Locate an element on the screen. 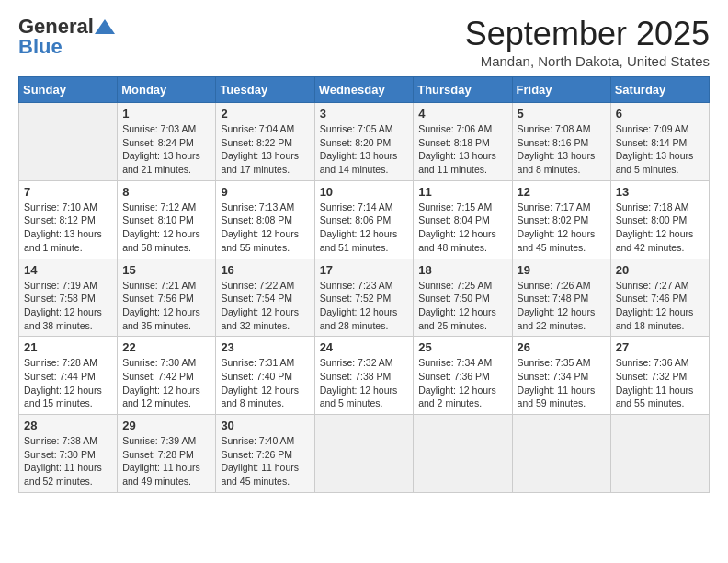 The width and height of the screenshot is (728, 563). calendar-cell: 15Sunrise: 7:21 AM Sunset: 7:56 PM Dayli… is located at coordinates (167, 298).